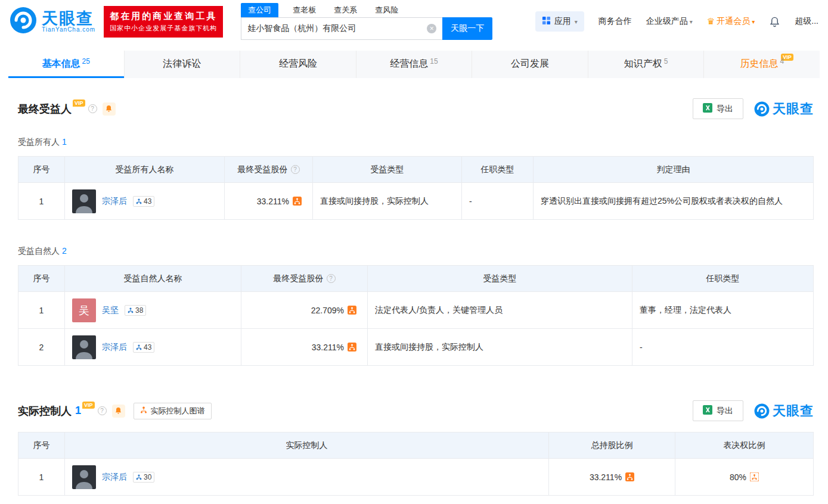 This screenshot has height=504, width=828. What do you see at coordinates (416, 446) in the screenshot?
I see `table-header-row: 序号 实际控制人 总持股比例 表决权比例` at bounding box center [416, 446].